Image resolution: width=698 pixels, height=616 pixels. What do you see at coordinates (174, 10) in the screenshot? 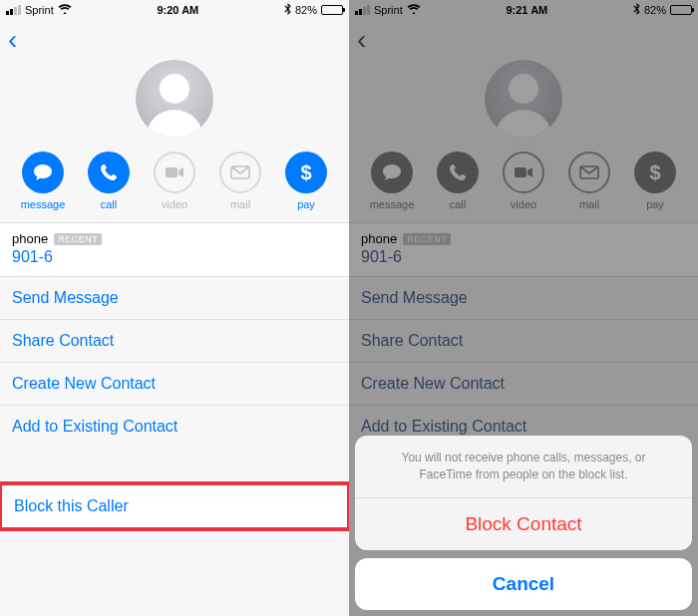
I see `status-bar: Sprint 9:20 AM 82%` at bounding box center [174, 10].